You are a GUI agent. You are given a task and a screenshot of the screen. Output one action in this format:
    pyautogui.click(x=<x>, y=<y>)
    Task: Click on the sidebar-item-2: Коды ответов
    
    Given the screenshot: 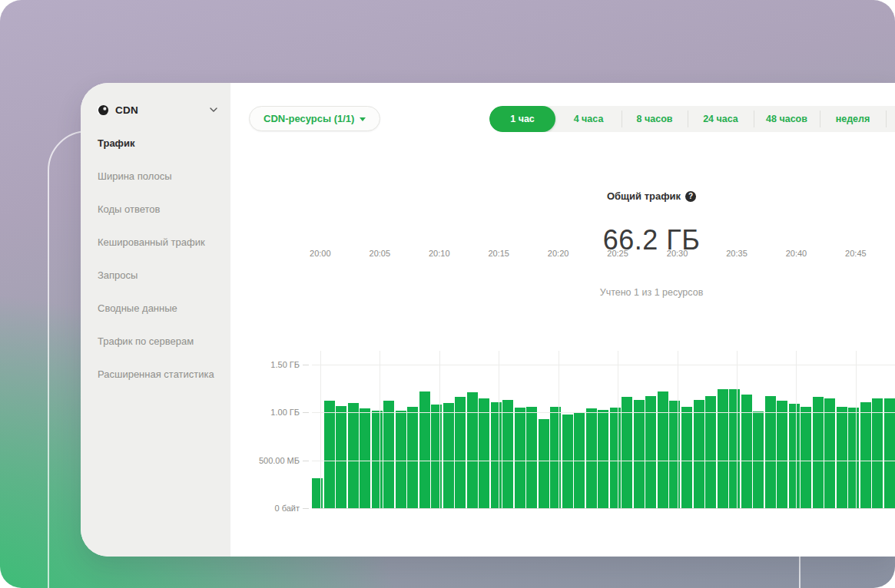 What is the action you would take?
    pyautogui.click(x=158, y=220)
    